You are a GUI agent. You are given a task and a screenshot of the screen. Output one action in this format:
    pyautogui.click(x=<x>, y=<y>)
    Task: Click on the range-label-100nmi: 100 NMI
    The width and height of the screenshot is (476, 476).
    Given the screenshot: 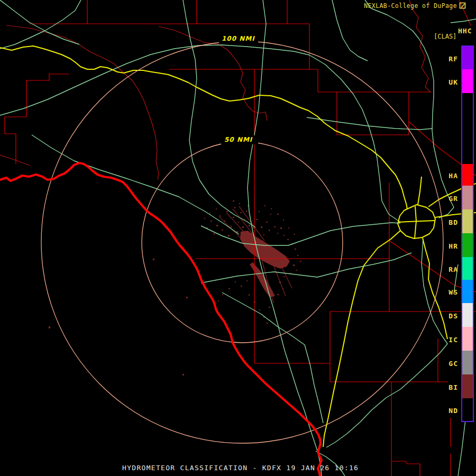 What is the action you would take?
    pyautogui.click(x=238, y=39)
    